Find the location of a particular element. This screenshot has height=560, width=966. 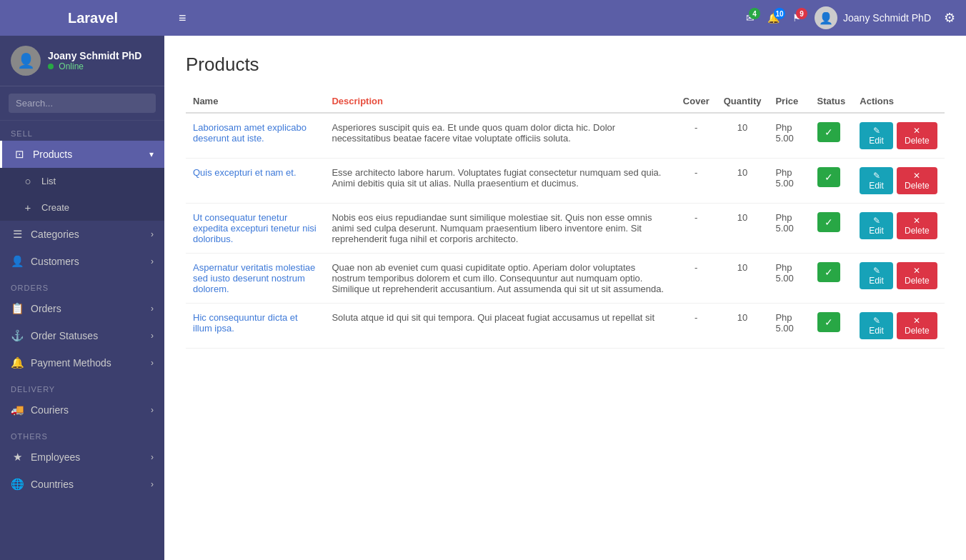

search-input is located at coordinates (82, 103).